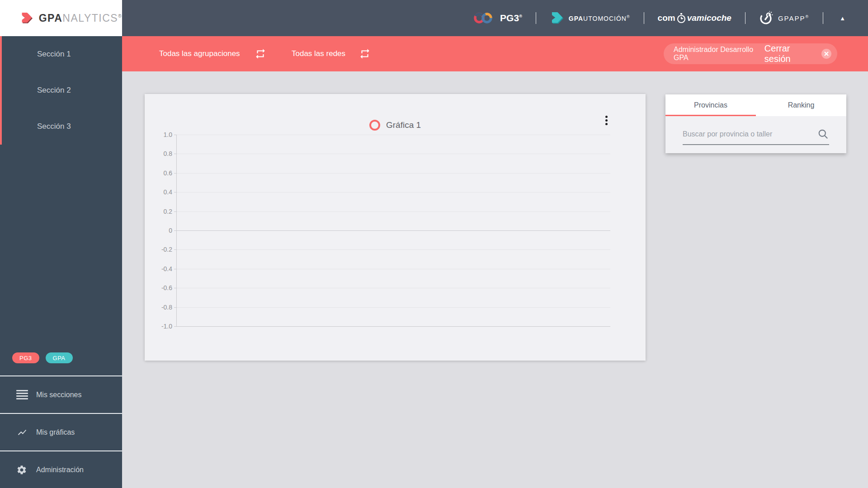 This screenshot has width=868, height=488. What do you see at coordinates (790, 54) in the screenshot?
I see `logout-button: Cerrar sesión` at bounding box center [790, 54].